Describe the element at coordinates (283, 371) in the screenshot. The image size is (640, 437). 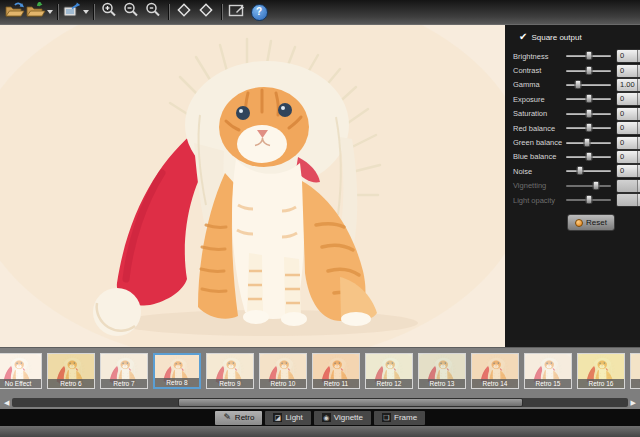
I see `filter-thumbnail: Retro 10` at that location.